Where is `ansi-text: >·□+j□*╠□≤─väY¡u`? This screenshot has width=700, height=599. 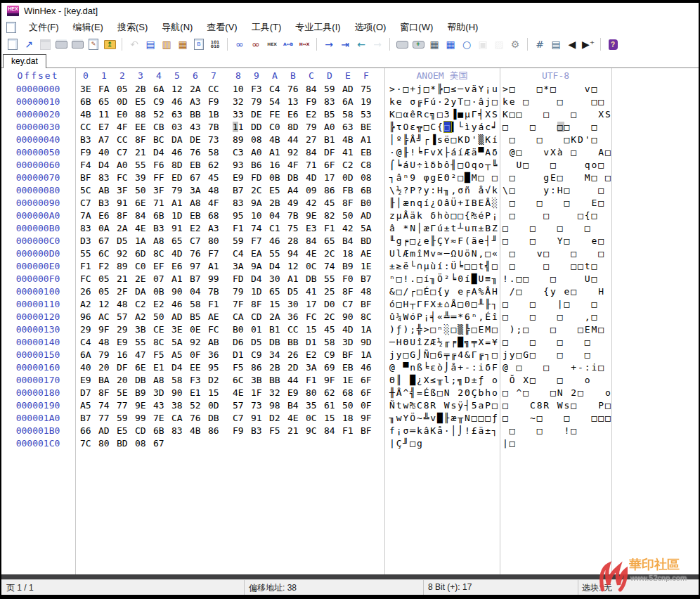
ansi-text: >·□+j□*╠□≤─väY¡u is located at coordinates (444, 89).